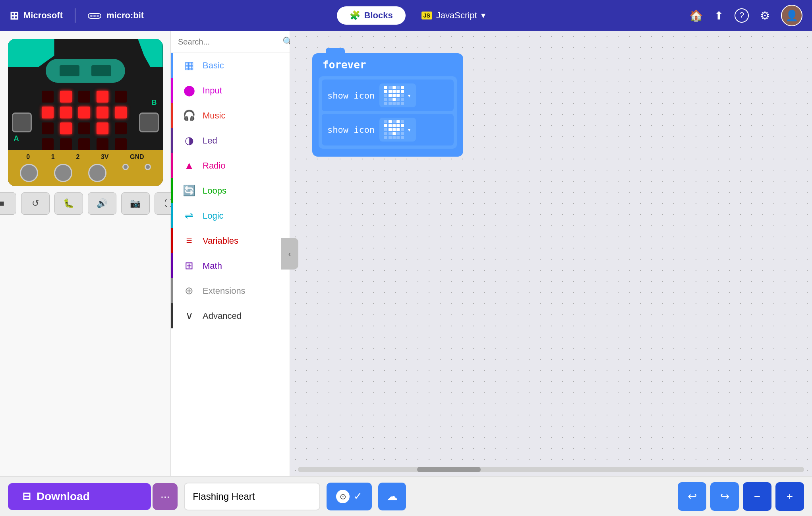 This screenshot has height=516, width=812. Describe the element at coordinates (212, 91) in the screenshot. I see `sidebar-item-label-input: Input` at that location.